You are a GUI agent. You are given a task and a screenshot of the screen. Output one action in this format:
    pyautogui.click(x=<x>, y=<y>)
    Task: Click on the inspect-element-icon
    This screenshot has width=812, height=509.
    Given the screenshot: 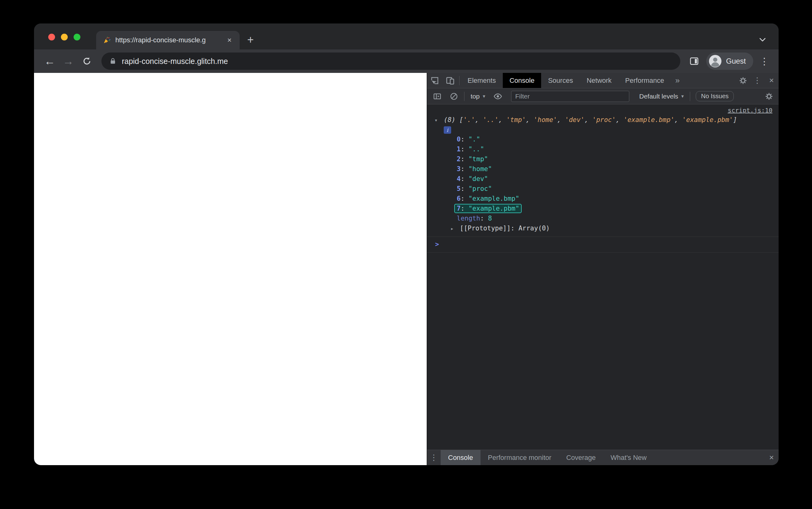 What is the action you would take?
    pyautogui.click(x=435, y=80)
    